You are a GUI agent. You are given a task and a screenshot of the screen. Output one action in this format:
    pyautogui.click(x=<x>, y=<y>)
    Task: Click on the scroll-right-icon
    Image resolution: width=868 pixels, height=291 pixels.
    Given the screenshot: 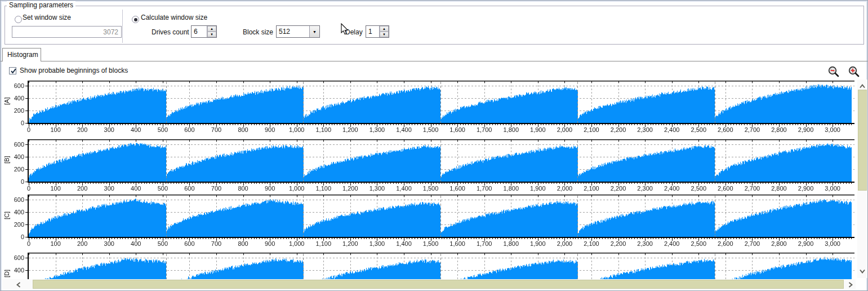 What is the action you would take?
    pyautogui.click(x=851, y=285)
    